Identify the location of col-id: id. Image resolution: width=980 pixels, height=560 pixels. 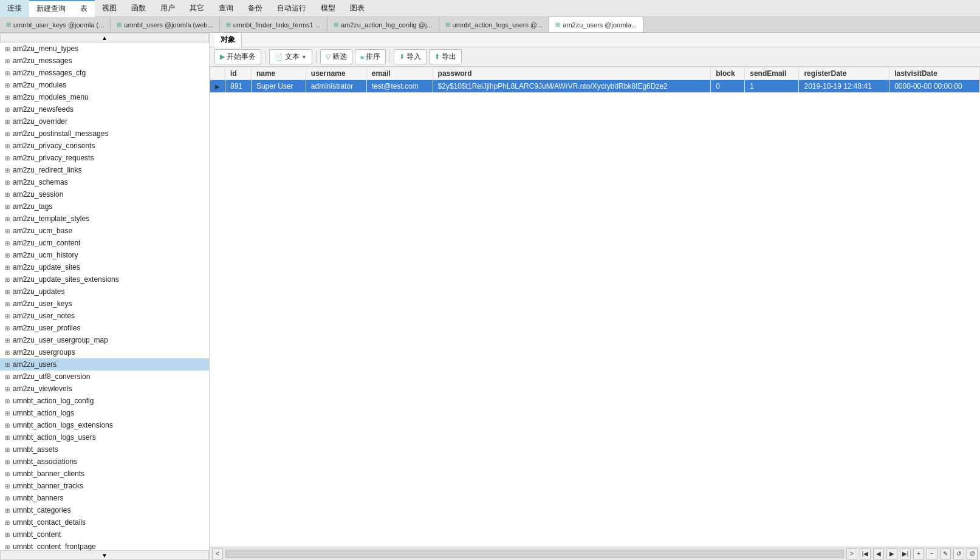
(238, 74).